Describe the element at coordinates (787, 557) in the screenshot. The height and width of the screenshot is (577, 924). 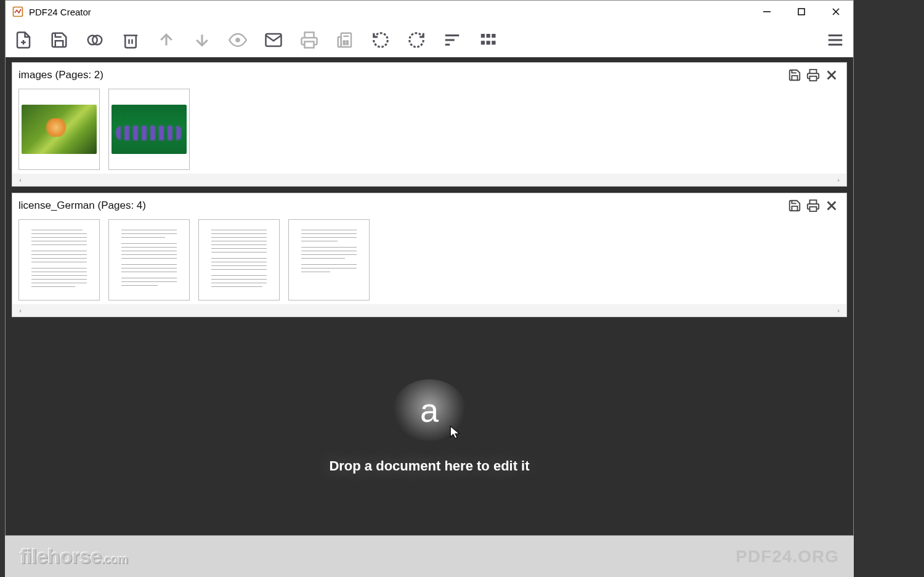
I see `footer-right-brand: PDF24.ORG` at that location.